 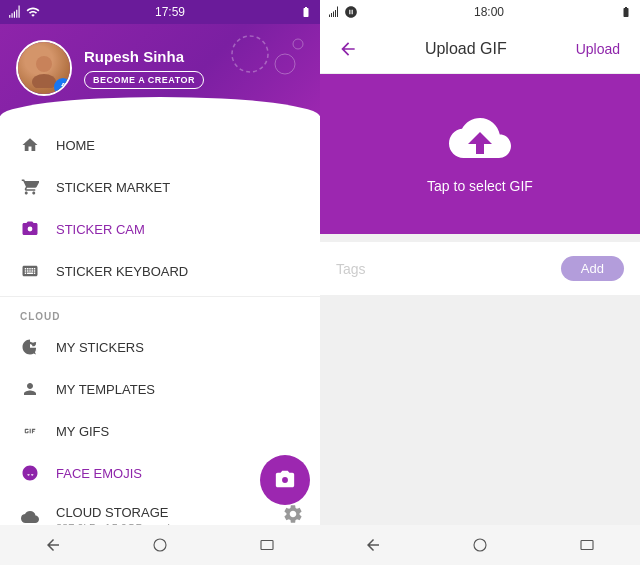 What do you see at coordinates (160, 229) in the screenshot?
I see `sidebar-item-sticker-cam: STICKER CAM` at bounding box center [160, 229].